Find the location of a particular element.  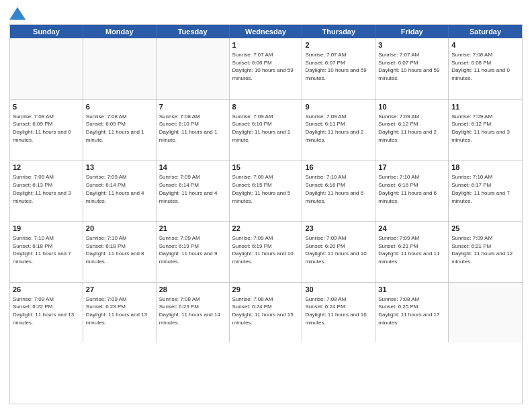

weekday-header: Friday is located at coordinates (412, 32).